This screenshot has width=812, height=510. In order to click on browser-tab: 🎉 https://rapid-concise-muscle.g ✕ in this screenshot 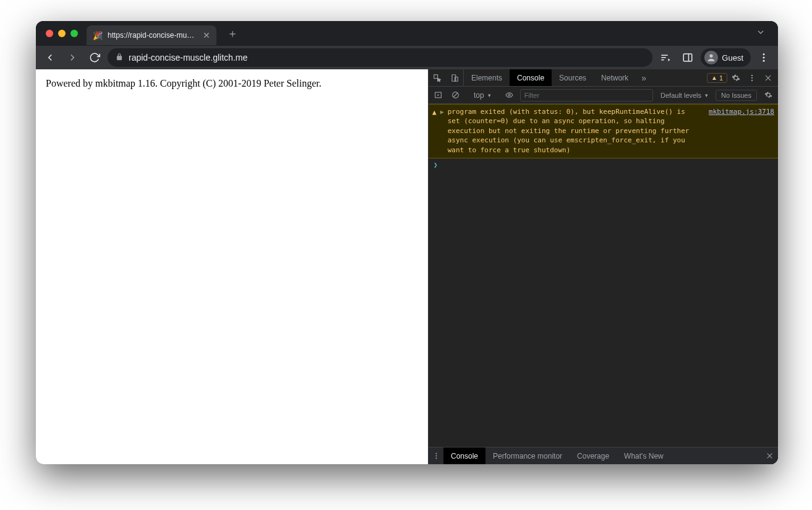, I will do `click(152, 35)`.